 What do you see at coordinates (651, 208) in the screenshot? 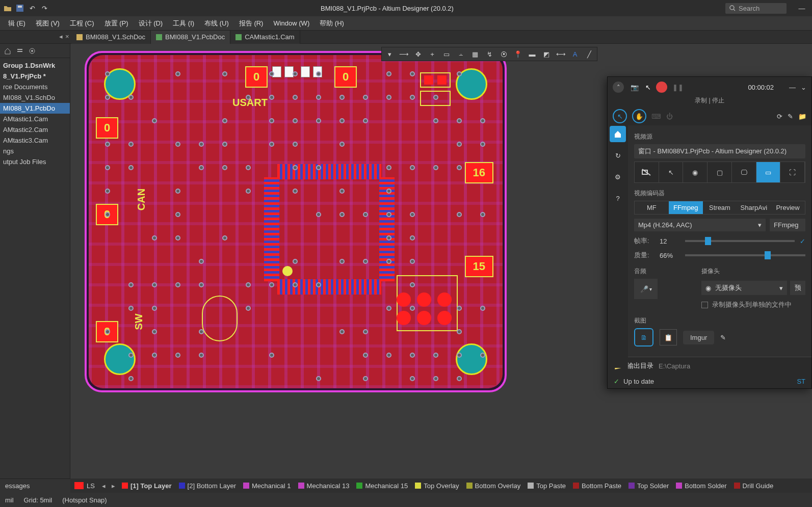
I see `enc-mf: MF` at bounding box center [651, 208].